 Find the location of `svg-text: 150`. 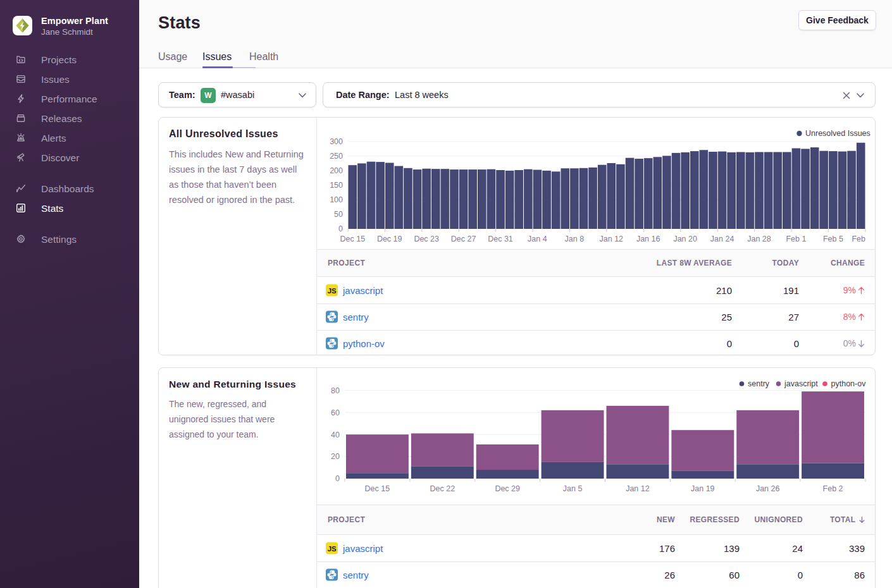

svg-text: 150 is located at coordinates (337, 185).